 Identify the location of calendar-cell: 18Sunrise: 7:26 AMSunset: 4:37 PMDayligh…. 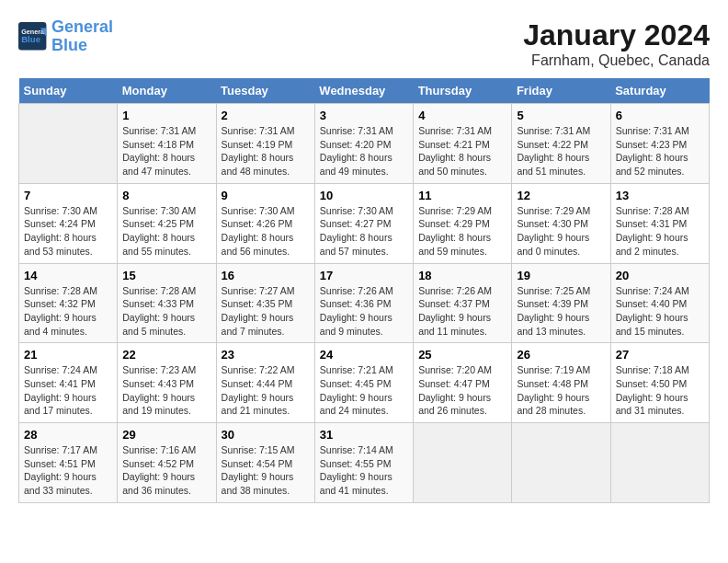
(463, 304).